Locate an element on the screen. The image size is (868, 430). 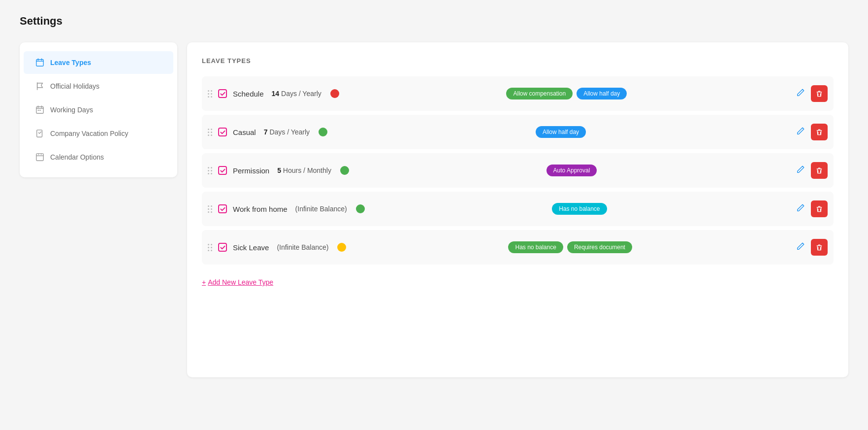
leave-tags-area: Allow half day is located at coordinates (561, 132).